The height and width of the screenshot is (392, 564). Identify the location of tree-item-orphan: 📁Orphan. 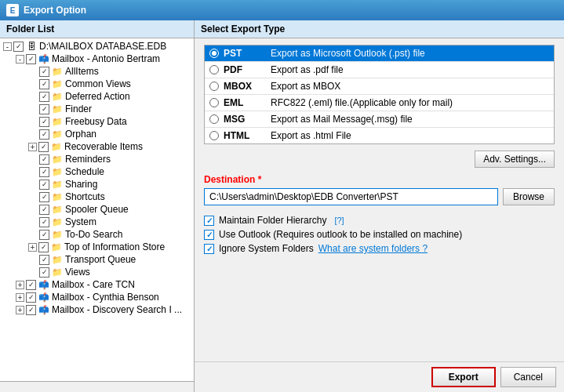
(97, 134).